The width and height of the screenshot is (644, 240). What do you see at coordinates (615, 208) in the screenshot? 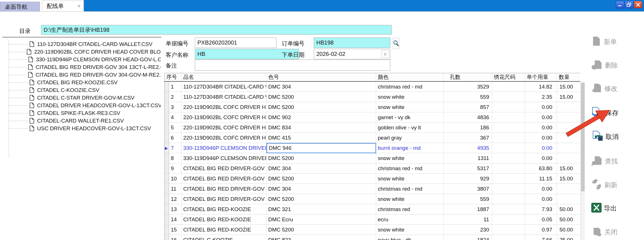
I see `export-excel-button: 导出` at bounding box center [615, 208].